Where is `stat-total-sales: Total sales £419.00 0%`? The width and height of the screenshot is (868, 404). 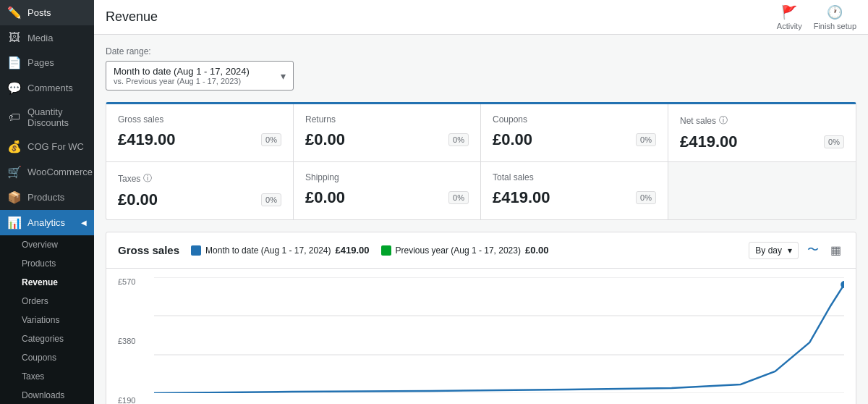 stat-total-sales: Total sales £419.00 0% is located at coordinates (574, 191).